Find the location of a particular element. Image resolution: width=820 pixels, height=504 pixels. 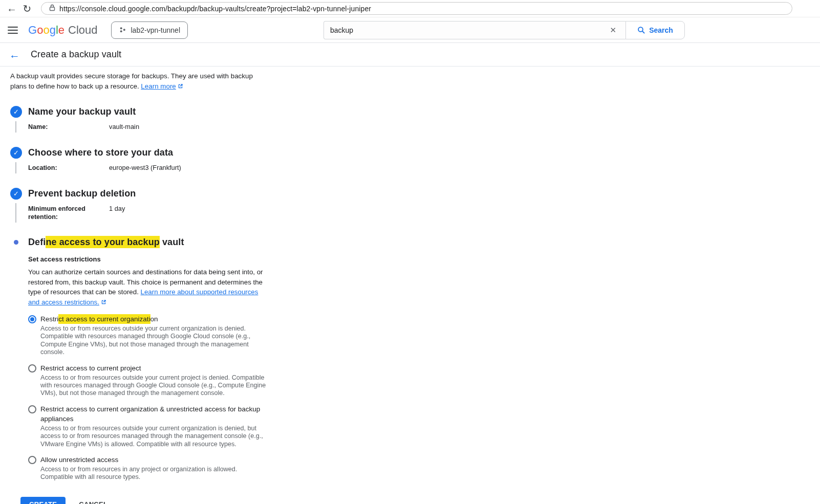

access-intro: You can authorize certain sources and de… is located at coordinates (146, 288).